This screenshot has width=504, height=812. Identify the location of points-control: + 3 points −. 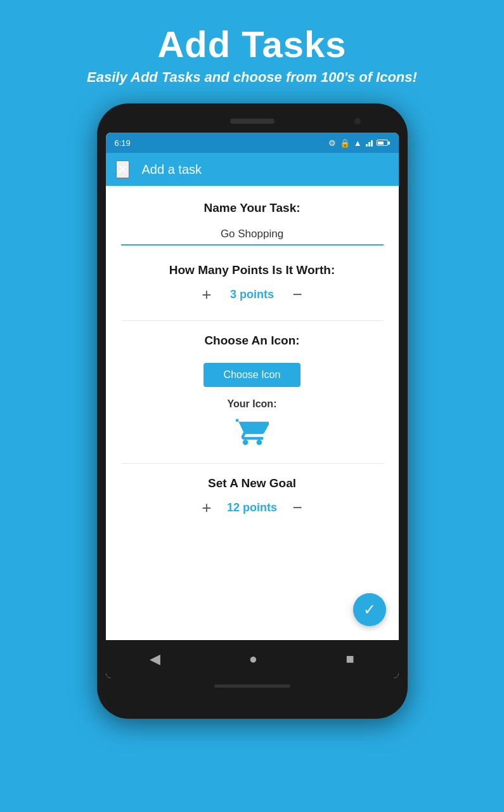
(252, 294).